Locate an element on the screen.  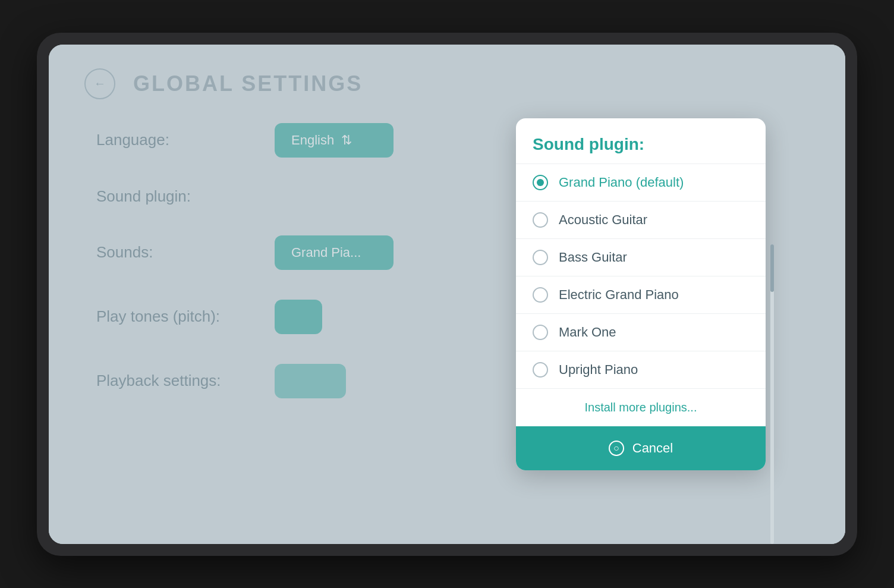
radio-upright-piano is located at coordinates (540, 370).